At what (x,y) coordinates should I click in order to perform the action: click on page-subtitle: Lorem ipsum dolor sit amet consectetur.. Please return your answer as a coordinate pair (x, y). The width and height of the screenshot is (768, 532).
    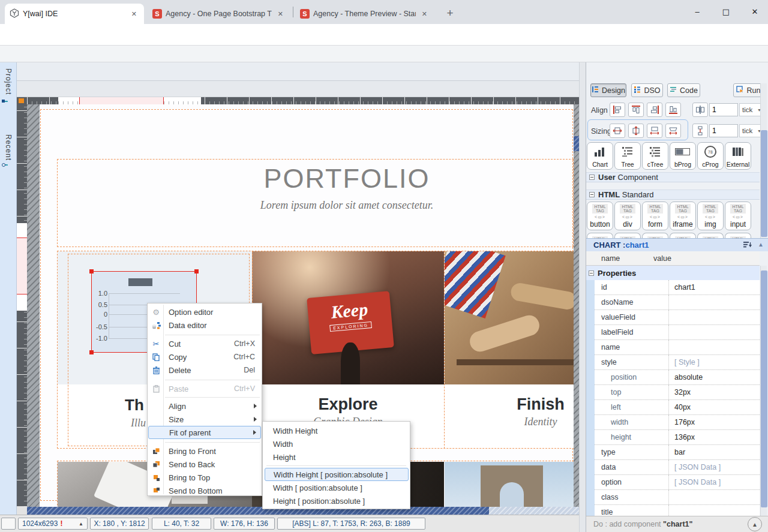
    Looking at the image, I should click on (347, 205).